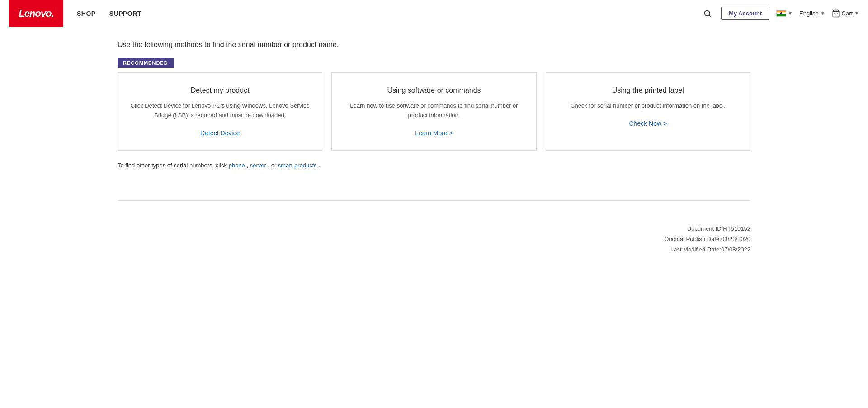 The width and height of the screenshot is (868, 408). Describe the element at coordinates (780, 14) in the screenshot. I see `header-right: My Account ▼ English ▼ Cart ▼` at that location.